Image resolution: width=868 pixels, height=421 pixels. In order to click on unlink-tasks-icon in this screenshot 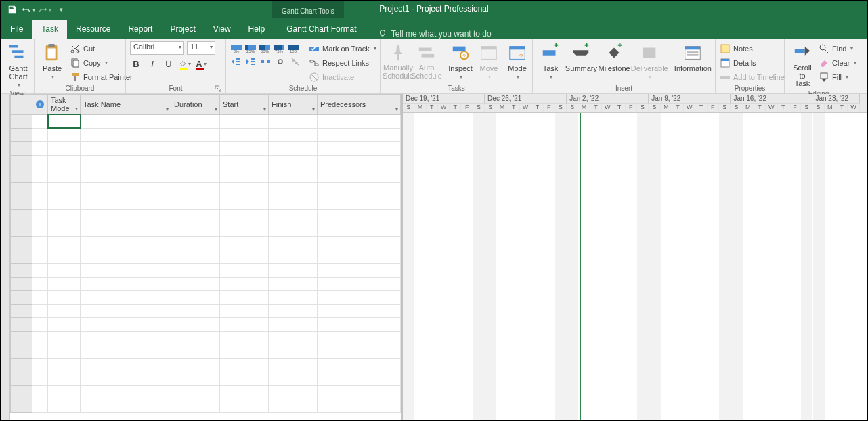, I will do `click(295, 62)`.